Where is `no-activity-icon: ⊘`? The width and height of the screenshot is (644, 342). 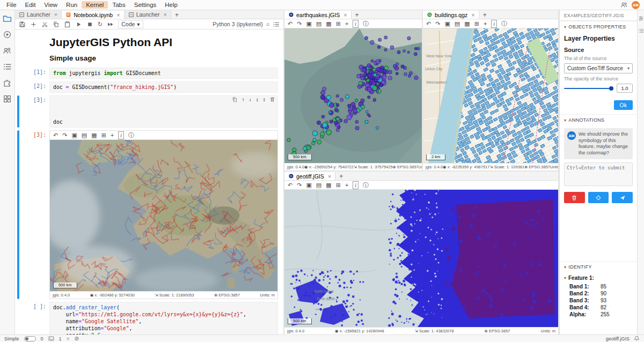 no-activity-icon: ⊘ is located at coordinates (77, 339).